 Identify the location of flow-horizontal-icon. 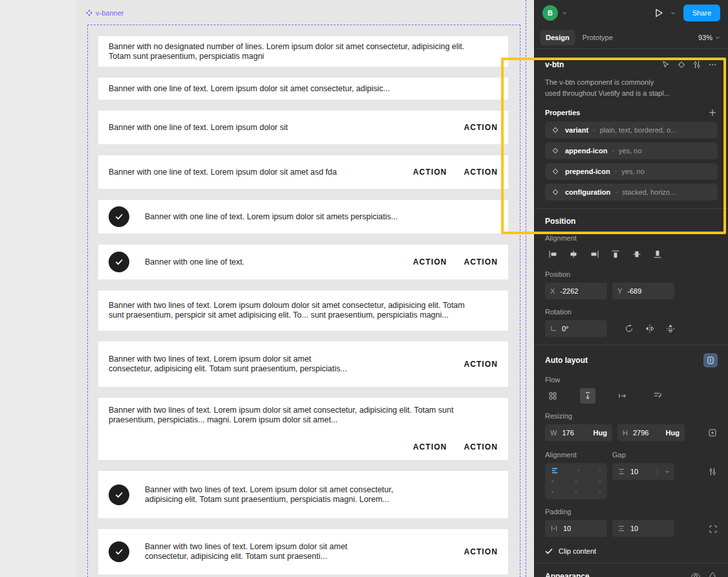
(623, 396).